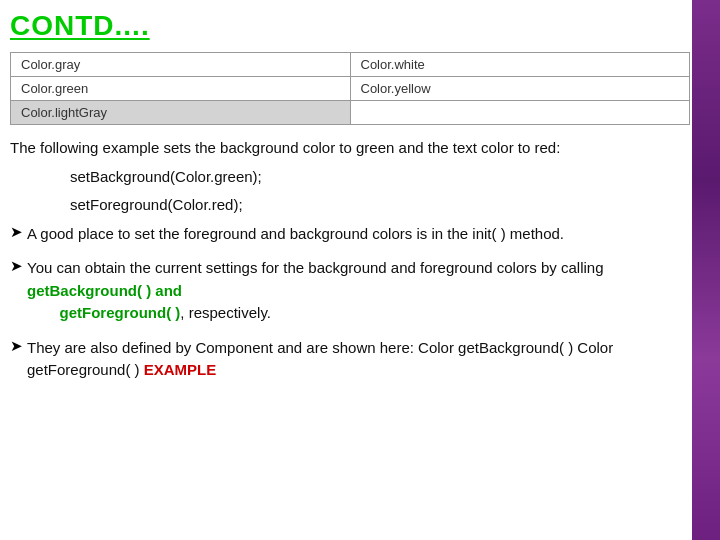 The height and width of the screenshot is (540, 720). What do you see at coordinates (104, 290) in the screenshot?
I see `bullet2-bold1: getBackground( ) and` at bounding box center [104, 290].